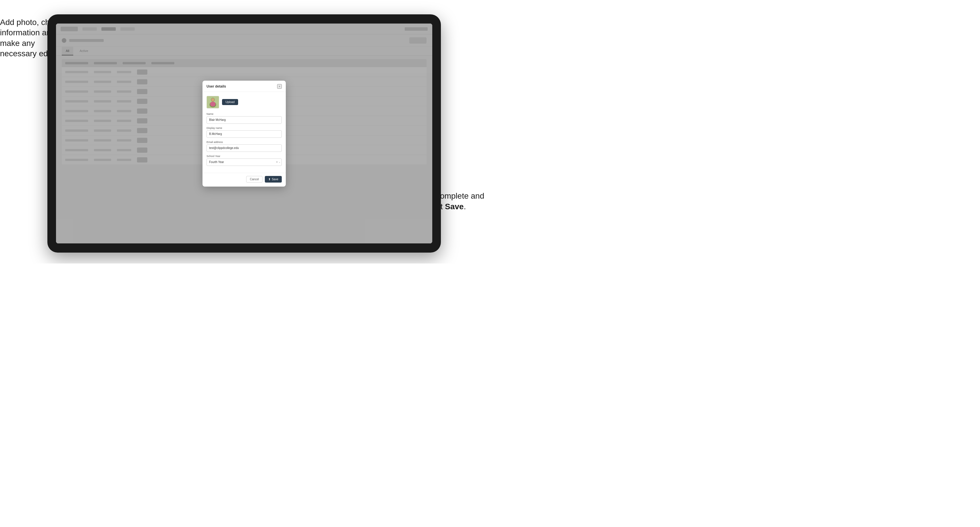 The height and width of the screenshot is (527, 980). I want to click on display-name-input, so click(244, 134).